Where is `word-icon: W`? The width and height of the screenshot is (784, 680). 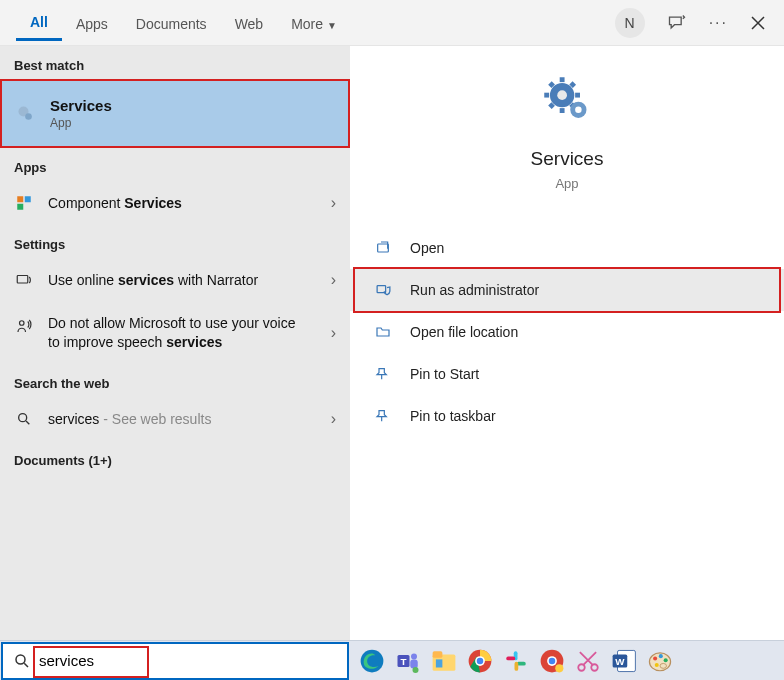
word-icon: W is located at coordinates (624, 661).